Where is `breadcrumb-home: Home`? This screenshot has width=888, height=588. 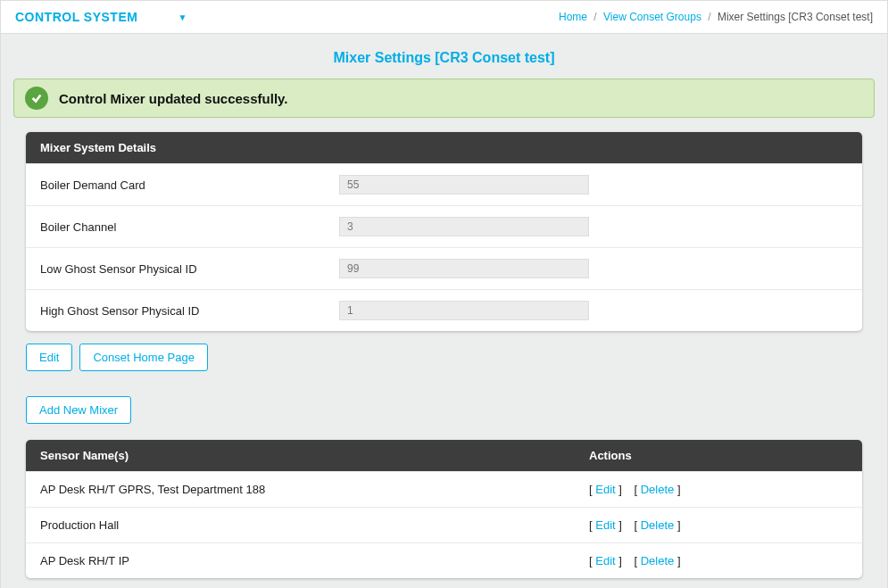
breadcrumb-home: Home is located at coordinates (573, 17).